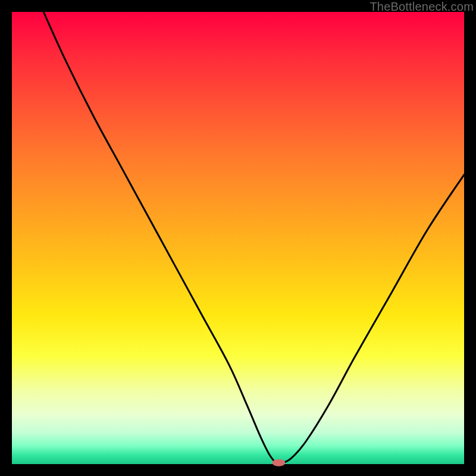 The width and height of the screenshot is (476, 476). What do you see at coordinates (278, 463) in the screenshot?
I see `minimum-marker` at bounding box center [278, 463].